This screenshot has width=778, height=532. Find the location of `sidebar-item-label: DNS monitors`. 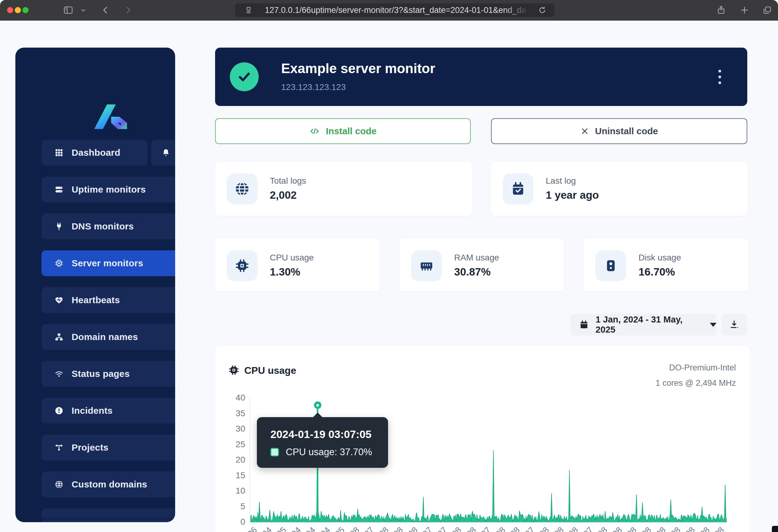

sidebar-item-label: DNS monitors is located at coordinates (102, 226).